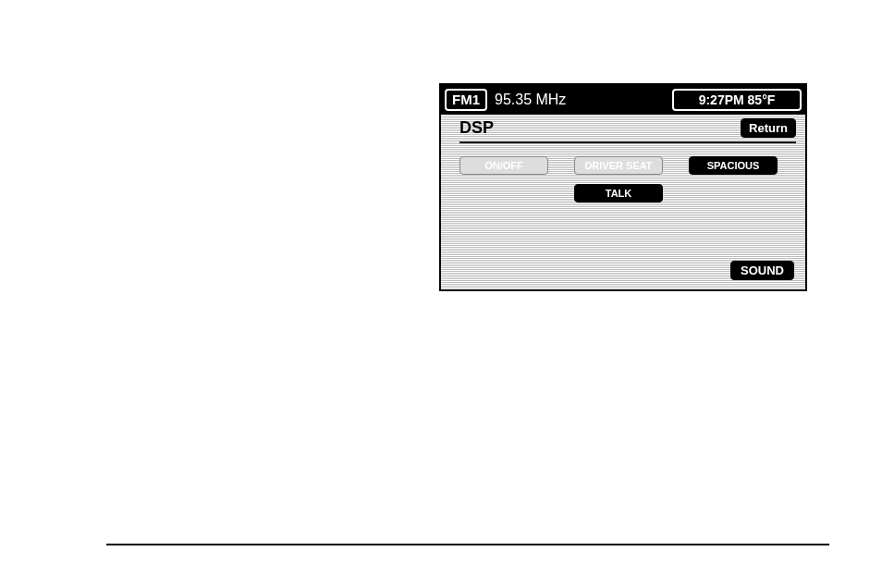  Describe the element at coordinates (531, 100) in the screenshot. I see `frequency-display: 95.35 MHz` at that location.